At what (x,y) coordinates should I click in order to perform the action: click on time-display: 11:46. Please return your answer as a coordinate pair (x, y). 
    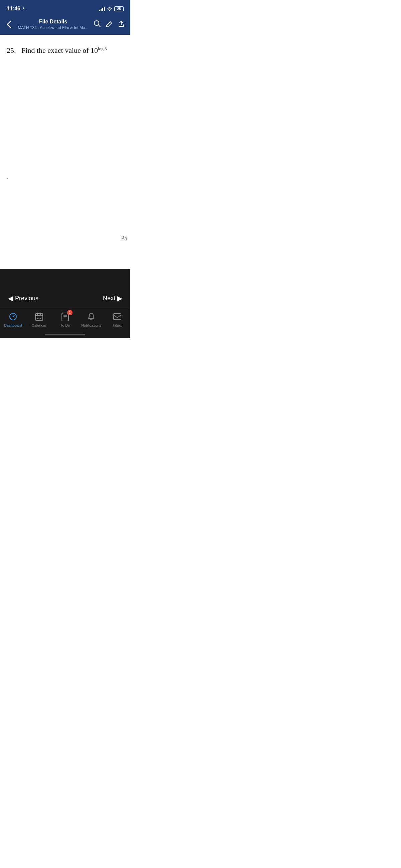
    Looking at the image, I should click on (13, 9).